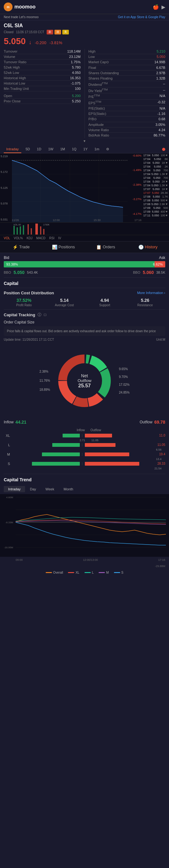 The height and width of the screenshot is (868, 169). What do you see at coordinates (164, 7) in the screenshot?
I see `android-icon: ▶` at bounding box center [164, 7].